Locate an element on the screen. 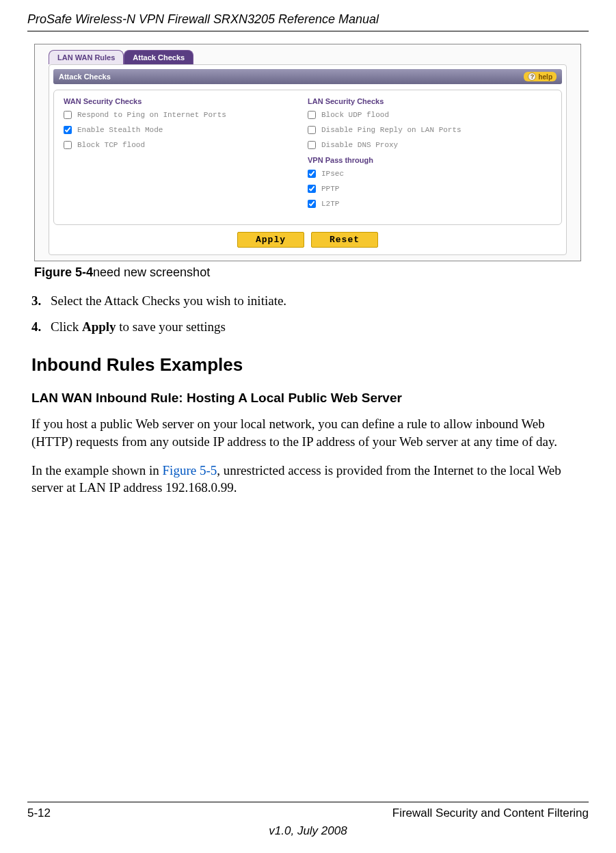  section-name: Firewall Security and Content Filtering is located at coordinates (491, 813).